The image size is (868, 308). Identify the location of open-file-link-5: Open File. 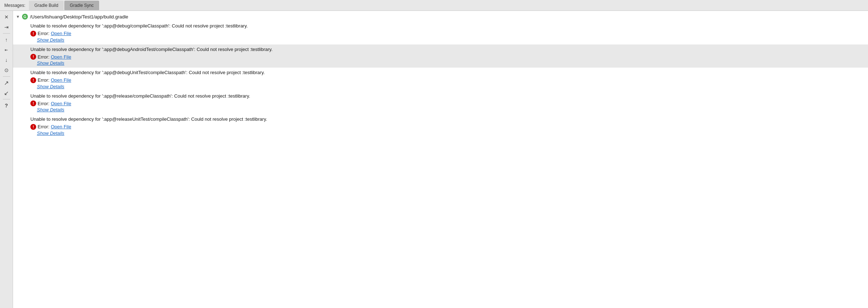
(61, 127).